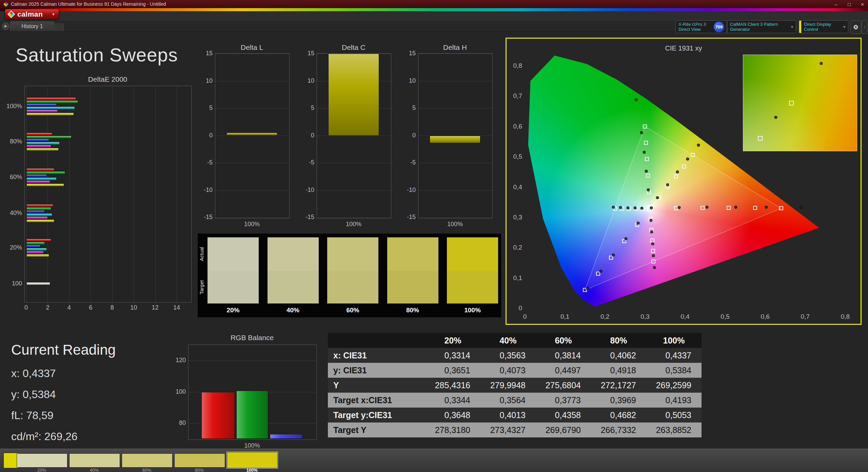 This screenshot has width=868, height=472. I want to click on options-button: ⋮, so click(865, 27).